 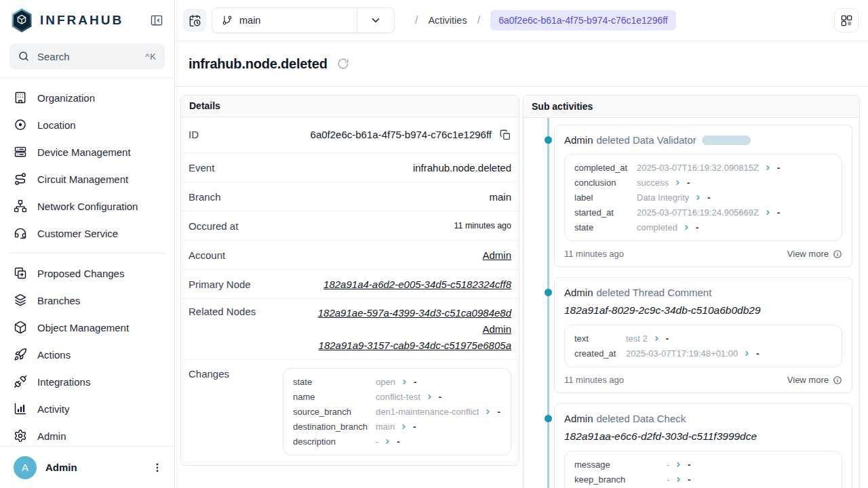 I want to click on field-row: completed_at 2025-03-07T16:19:32.090815Z…, so click(x=703, y=168).